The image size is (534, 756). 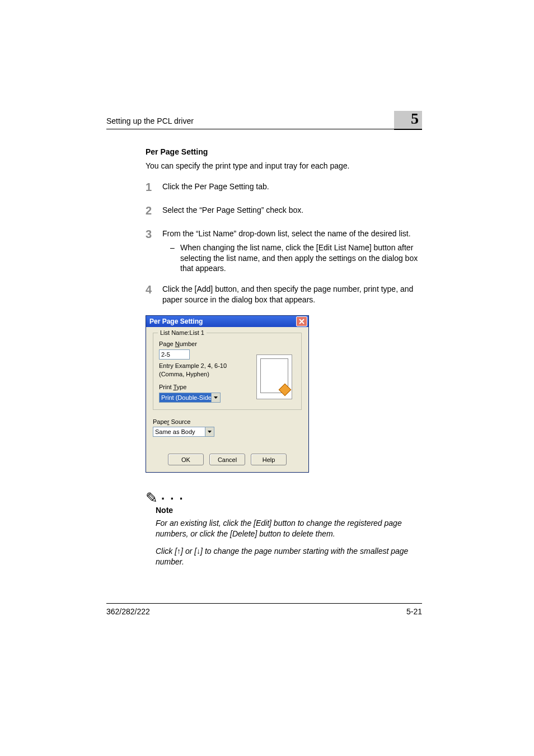 I want to click on step-2-number: 2, so click(x=154, y=211).